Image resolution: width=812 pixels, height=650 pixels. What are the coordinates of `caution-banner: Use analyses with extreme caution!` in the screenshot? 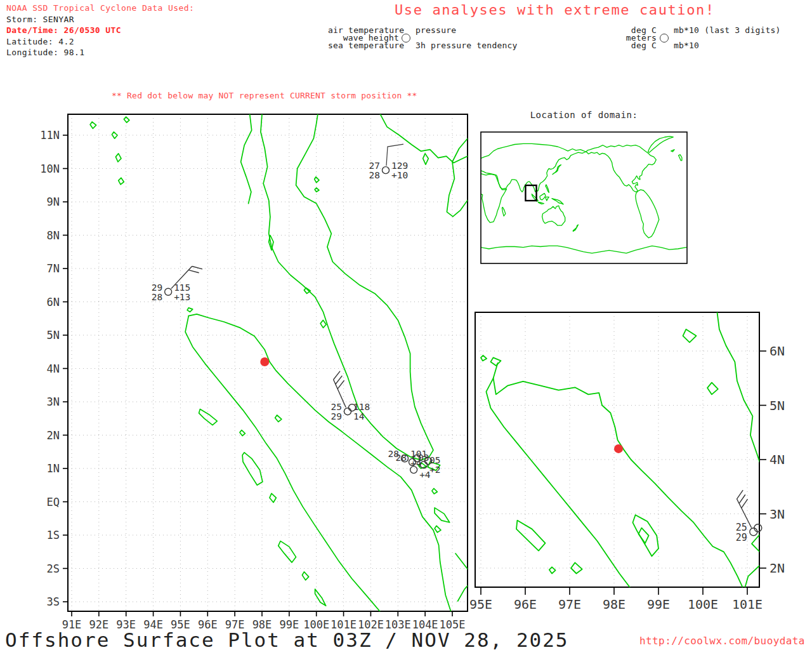 It's located at (554, 10).